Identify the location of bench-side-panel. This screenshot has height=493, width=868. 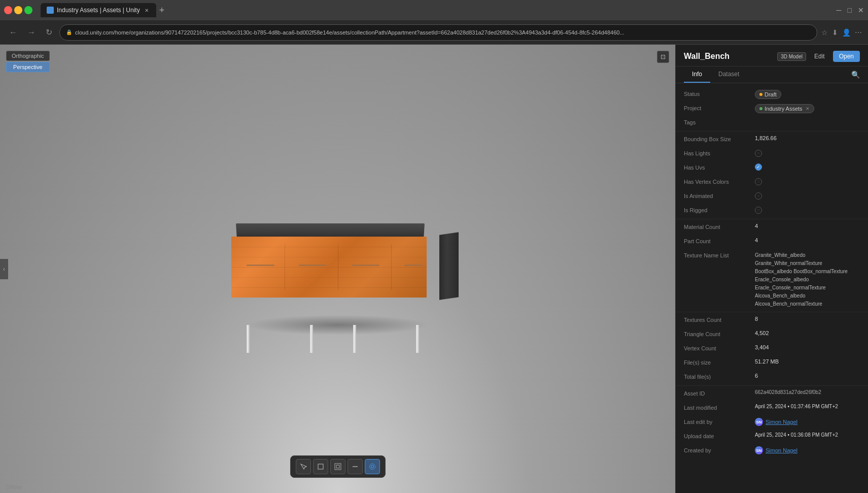
(449, 266).